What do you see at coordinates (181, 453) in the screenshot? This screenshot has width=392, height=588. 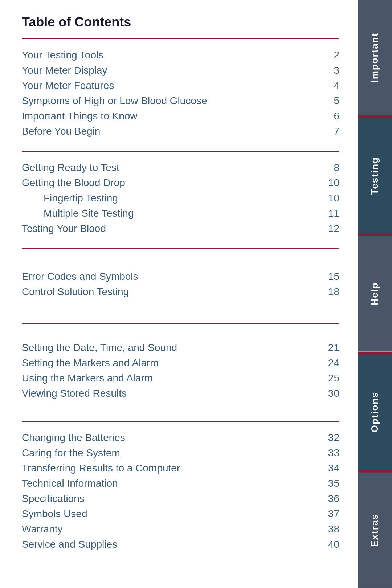 I see `toc-row: Caring for the System 33` at bounding box center [181, 453].